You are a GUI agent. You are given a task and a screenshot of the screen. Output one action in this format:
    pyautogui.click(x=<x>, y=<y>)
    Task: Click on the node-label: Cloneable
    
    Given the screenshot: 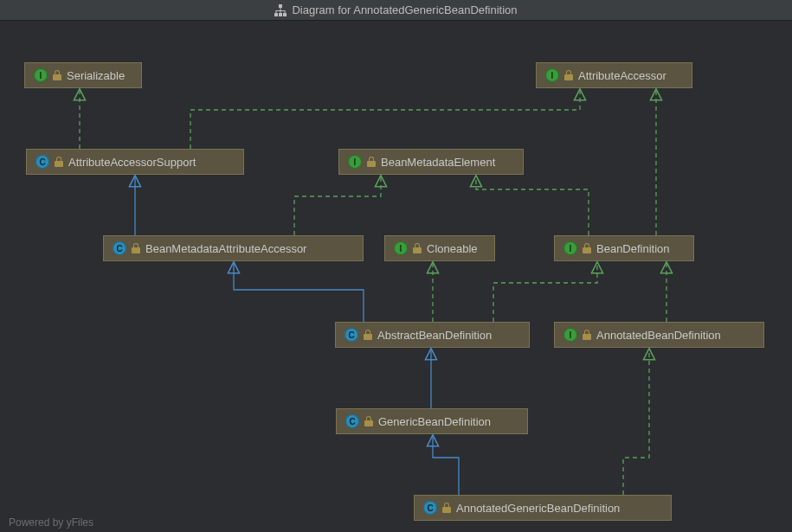 What is the action you would take?
    pyautogui.click(x=452, y=249)
    